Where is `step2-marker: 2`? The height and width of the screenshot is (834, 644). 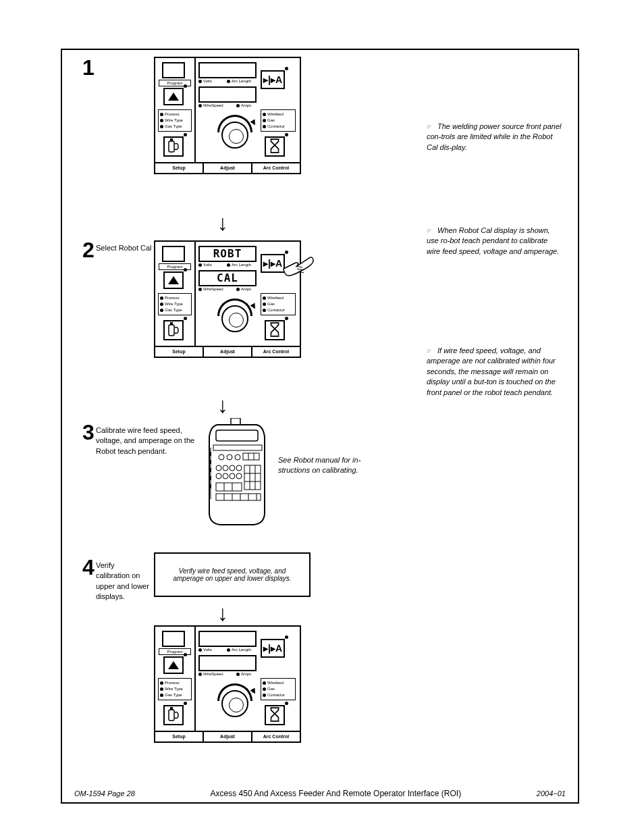 step2-marker: 2 is located at coordinates (88, 250).